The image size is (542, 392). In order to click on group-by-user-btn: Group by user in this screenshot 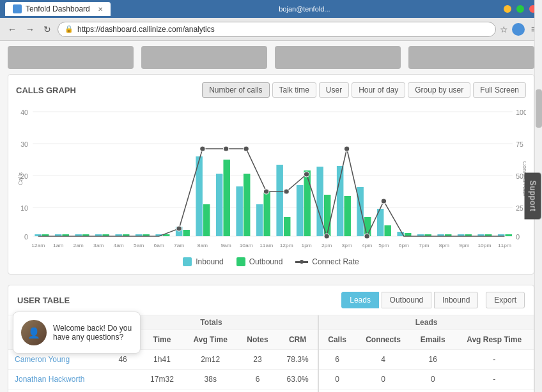, I will do `click(439, 90)`.